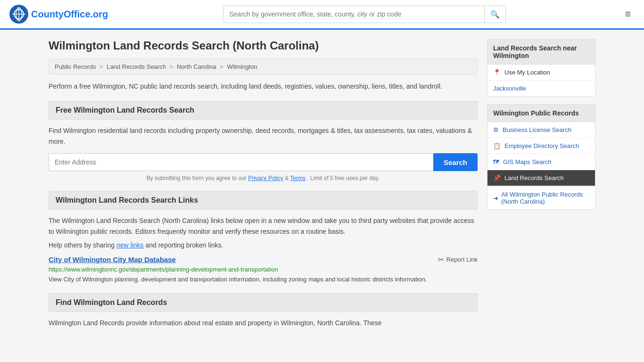 The image size is (644, 362). I want to click on directory-icon: 📋, so click(497, 146).